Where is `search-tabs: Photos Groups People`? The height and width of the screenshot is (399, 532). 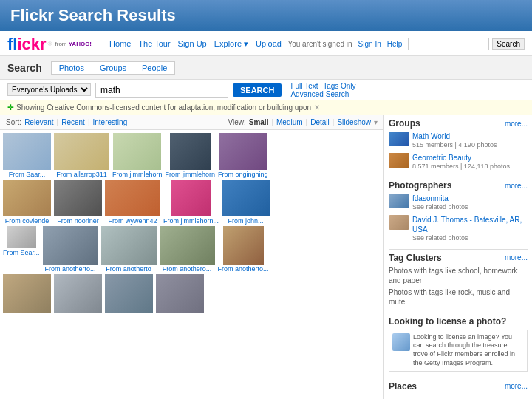
search-tabs: Photos Groups People is located at coordinates (114, 68).